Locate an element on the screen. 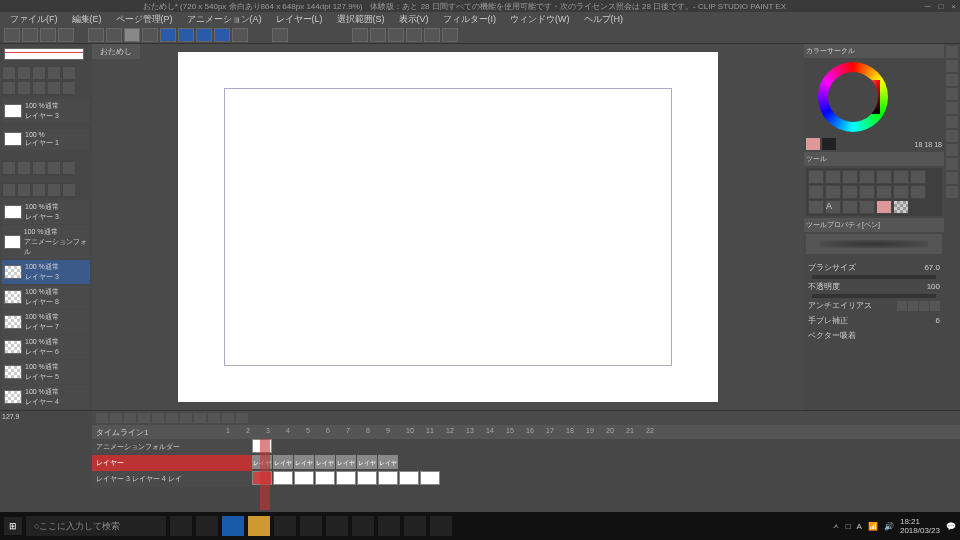 The image size is (960, 540). timeline-cell-label: レイヤー 4 is located at coordinates (304, 462).